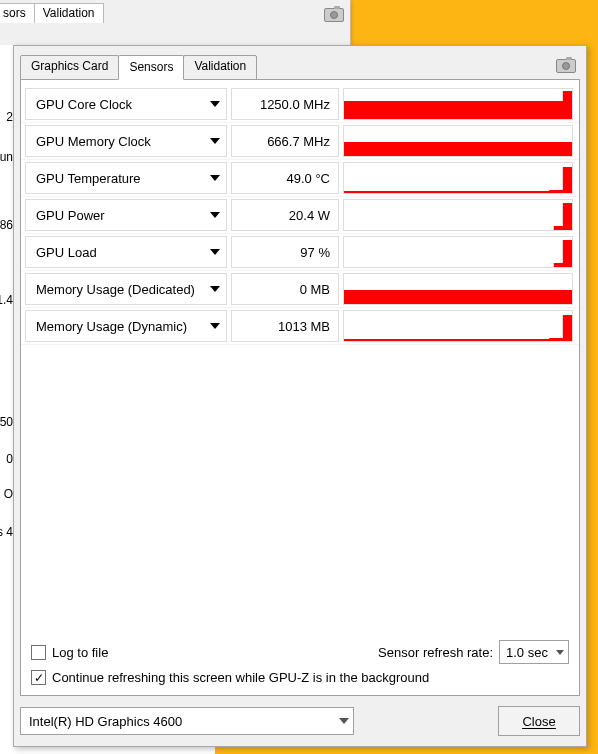 The image size is (598, 754). Describe the element at coordinates (6, 300) in the screenshot. I see `fragment: 1.4` at that location.